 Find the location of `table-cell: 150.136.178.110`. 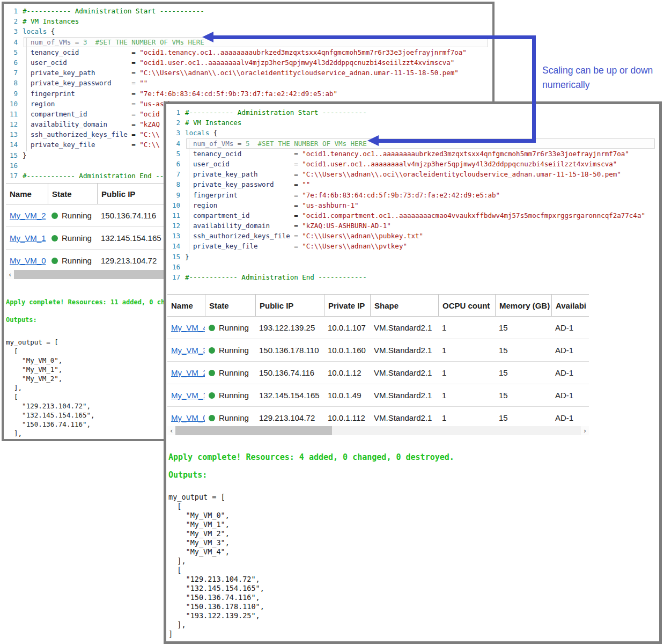

table-cell: 150.136.178.110 is located at coordinates (290, 350).